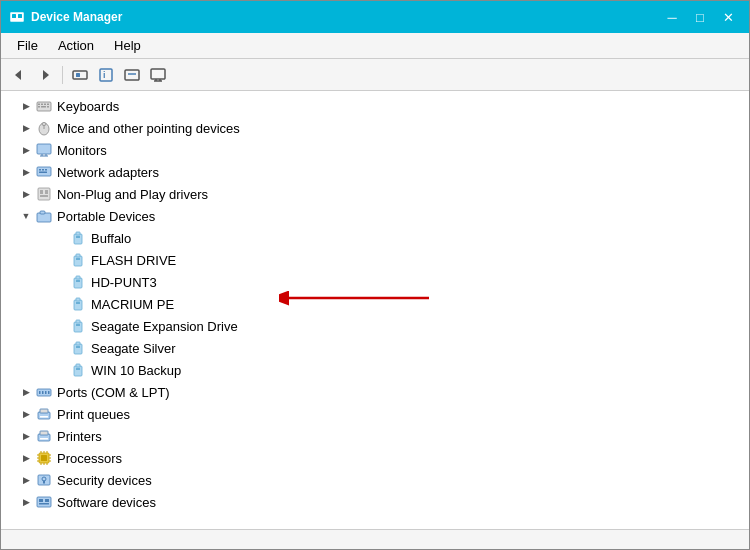  What do you see at coordinates (128, 46) in the screenshot?
I see `menu-help: Help` at bounding box center [128, 46].